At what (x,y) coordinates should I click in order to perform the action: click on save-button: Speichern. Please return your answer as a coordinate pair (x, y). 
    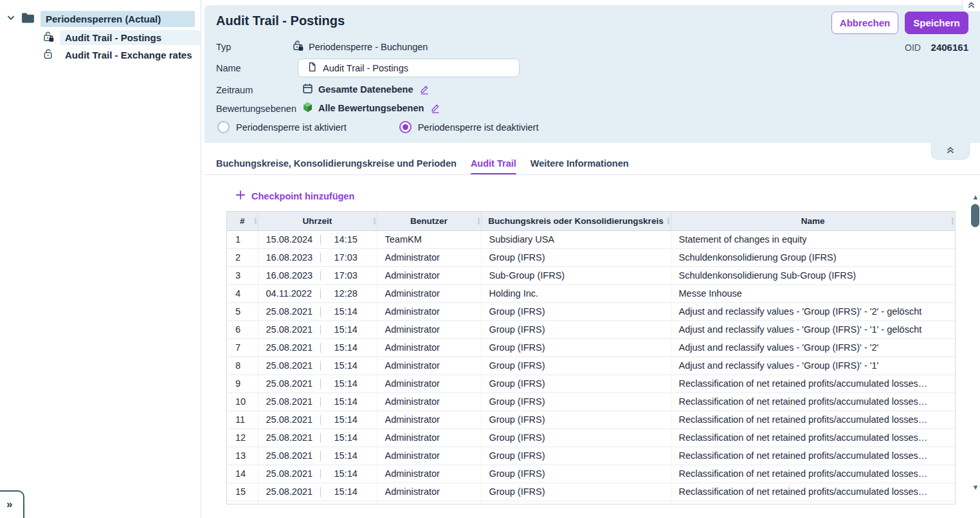
    Looking at the image, I should click on (936, 23).